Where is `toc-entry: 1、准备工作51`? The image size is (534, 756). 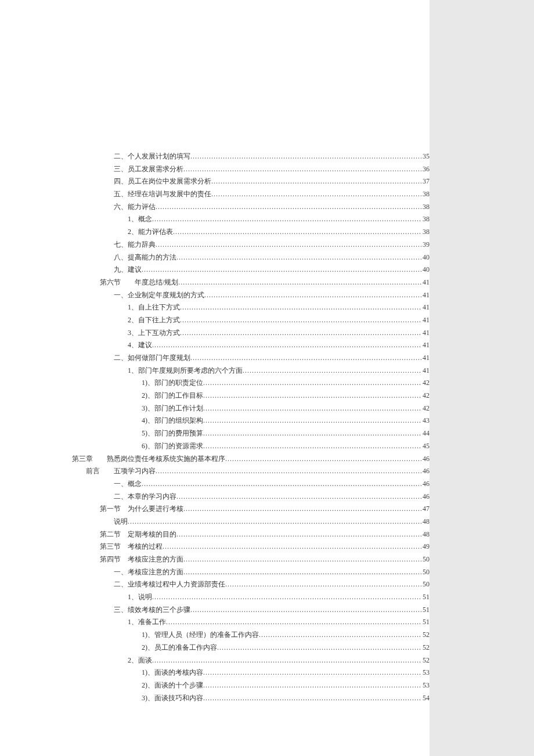 toc-entry: 1、准备工作51 is located at coordinates (251, 622).